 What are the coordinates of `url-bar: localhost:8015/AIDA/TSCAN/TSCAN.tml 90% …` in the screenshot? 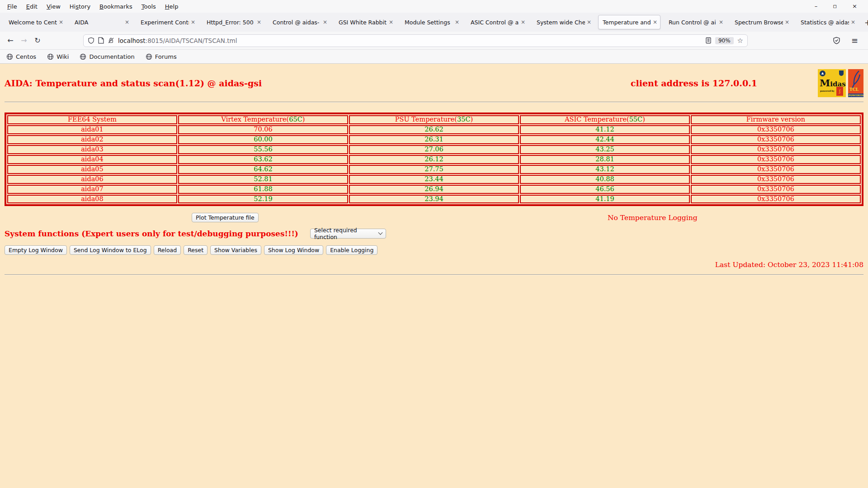 It's located at (415, 41).